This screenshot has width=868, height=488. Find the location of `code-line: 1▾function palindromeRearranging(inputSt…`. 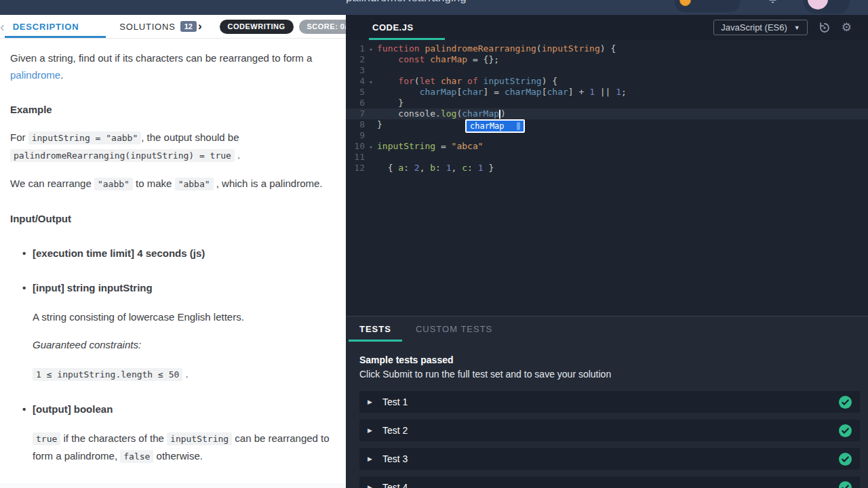

code-line: 1▾function palindromeRearranging(inputSt… is located at coordinates (607, 49).